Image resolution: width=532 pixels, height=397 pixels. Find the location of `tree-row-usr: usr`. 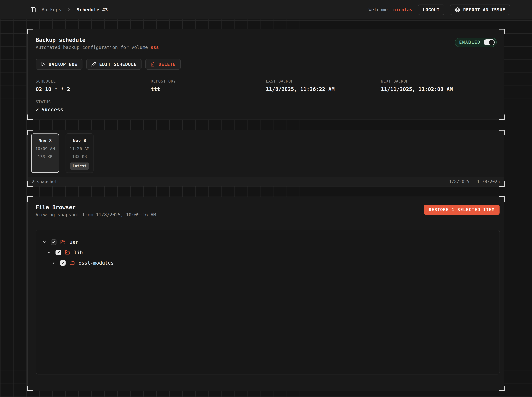

tree-row-usr: usr is located at coordinates (268, 242).